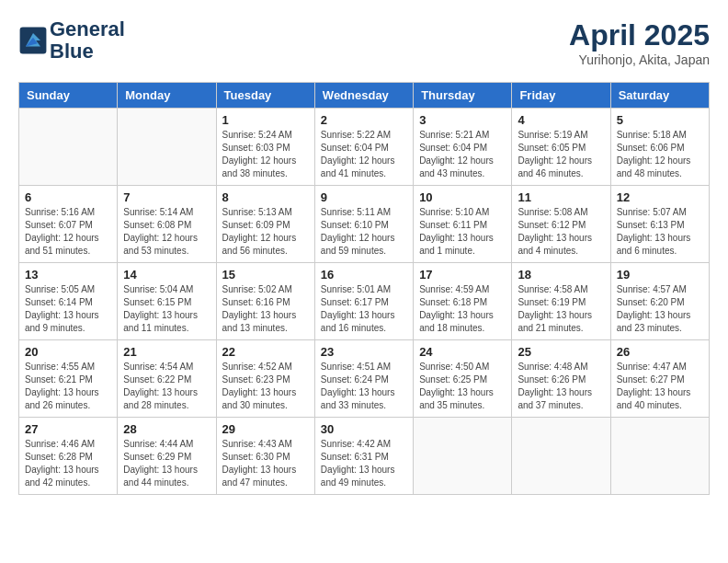  What do you see at coordinates (462, 232) in the screenshot?
I see `day-info: Sunrise: 5:10 AM Sunset: 6:11 PM Dayligh…` at bounding box center [462, 232].